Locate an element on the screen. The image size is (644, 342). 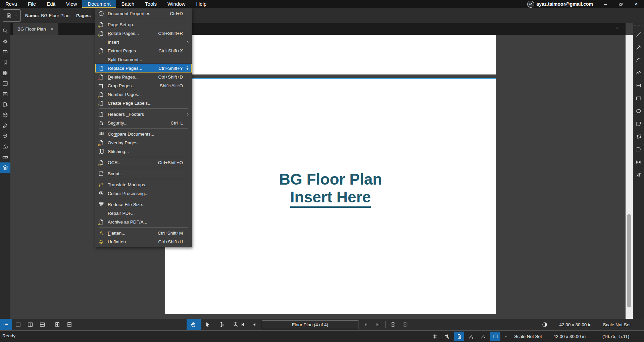
restore-button is located at coordinates (621, 4).